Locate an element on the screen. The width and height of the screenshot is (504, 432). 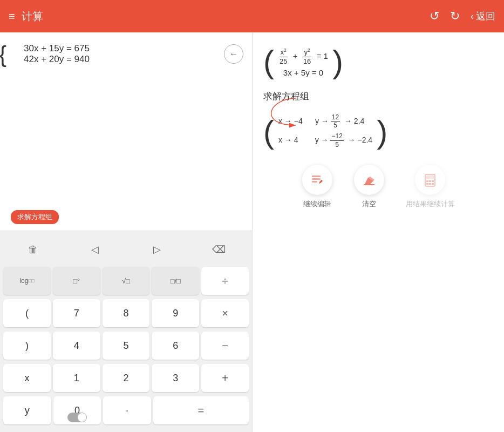
key-2: 2 is located at coordinates (126, 378).